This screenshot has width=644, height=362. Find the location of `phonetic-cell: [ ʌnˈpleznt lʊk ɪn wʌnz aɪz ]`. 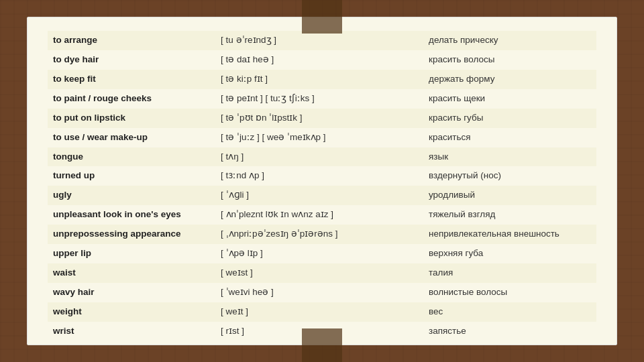

phonetic-cell: [ ʌnˈpleznt lʊk ɪn wʌnz aɪz ] is located at coordinates (319, 215).